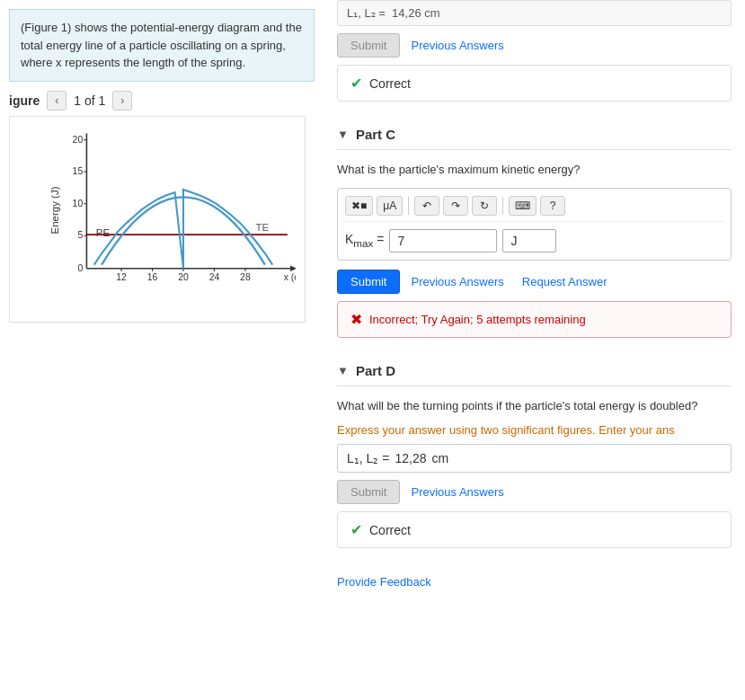  What do you see at coordinates (534, 406) in the screenshot?
I see `part-d-question: What will be the turning points if the p…` at bounding box center [534, 406].